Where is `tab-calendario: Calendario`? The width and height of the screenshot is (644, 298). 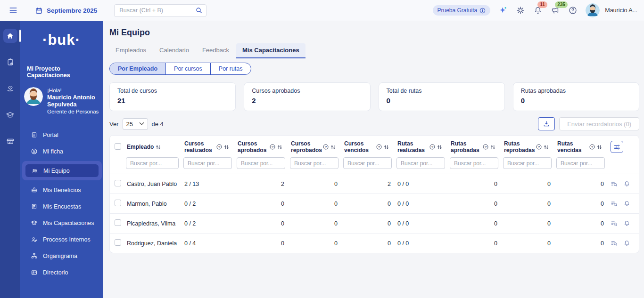 tab-calendario: Calendario is located at coordinates (174, 51).